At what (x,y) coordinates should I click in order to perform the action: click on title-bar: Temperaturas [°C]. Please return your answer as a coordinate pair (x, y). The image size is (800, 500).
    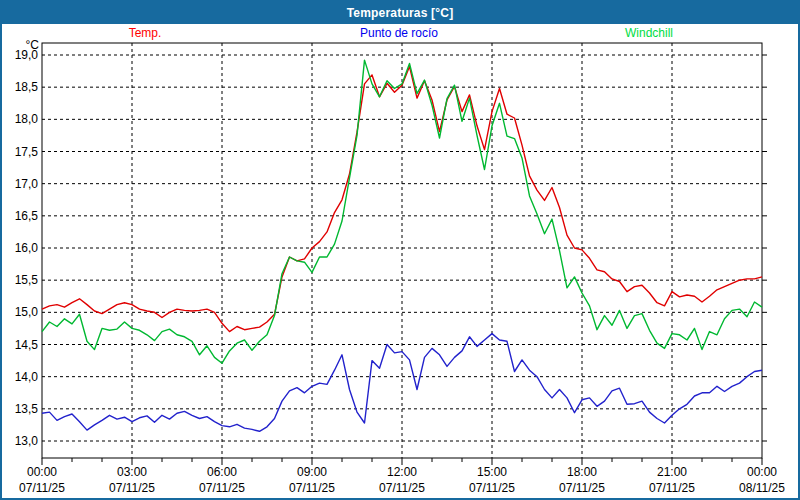
    Looking at the image, I should click on (400, 13).